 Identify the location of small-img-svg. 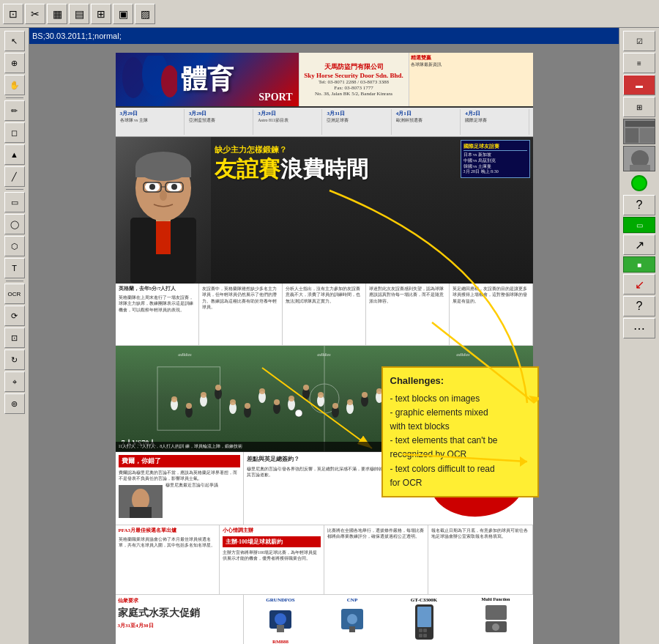
(141, 501).